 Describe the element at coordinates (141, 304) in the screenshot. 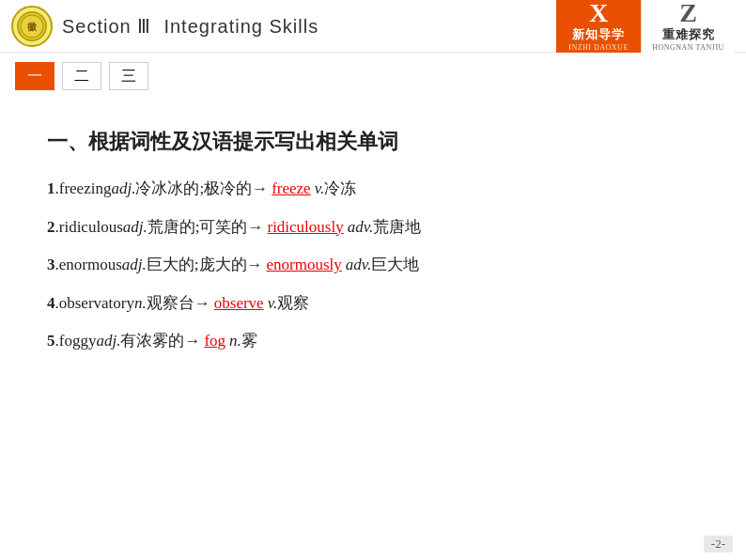

I see `ex-adj-label: n.` at that location.